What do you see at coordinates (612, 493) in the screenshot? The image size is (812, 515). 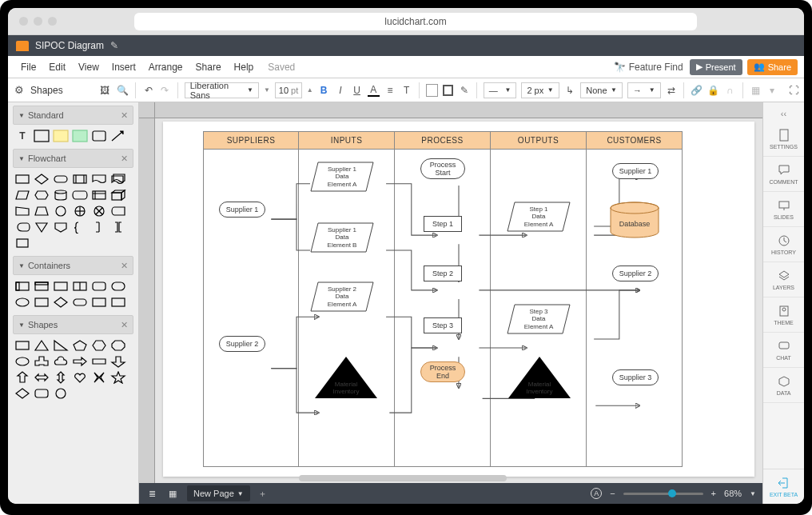 I see `zoom-out-icon: −` at bounding box center [612, 493].